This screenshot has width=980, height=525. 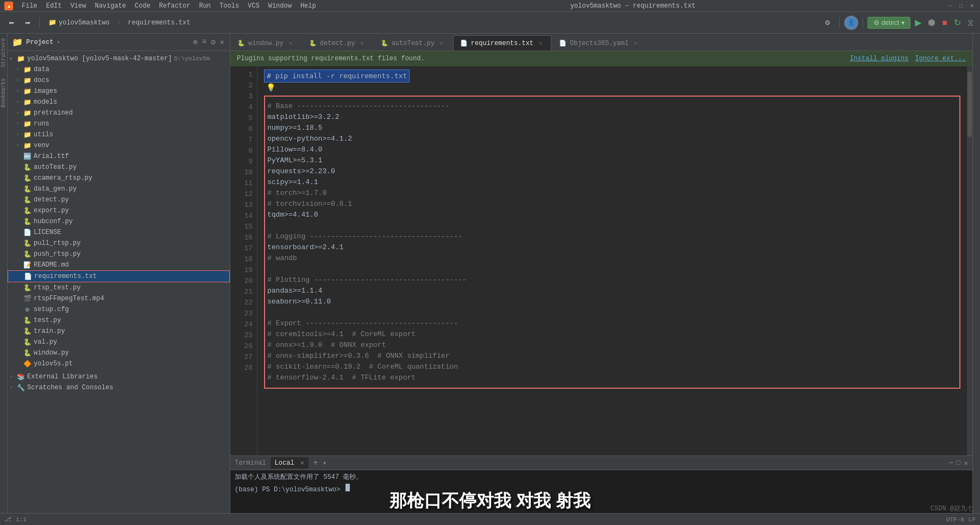 What do you see at coordinates (27, 331) in the screenshot?
I see `file-icon-train: 🐍` at bounding box center [27, 331].